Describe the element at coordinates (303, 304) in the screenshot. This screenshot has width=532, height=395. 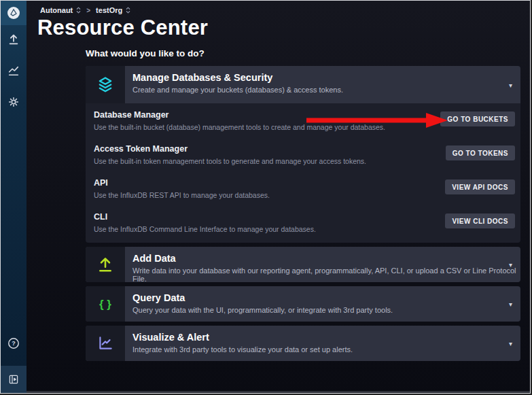
I see `panel-query-data: { } Query Data Query your data with the …` at that location.